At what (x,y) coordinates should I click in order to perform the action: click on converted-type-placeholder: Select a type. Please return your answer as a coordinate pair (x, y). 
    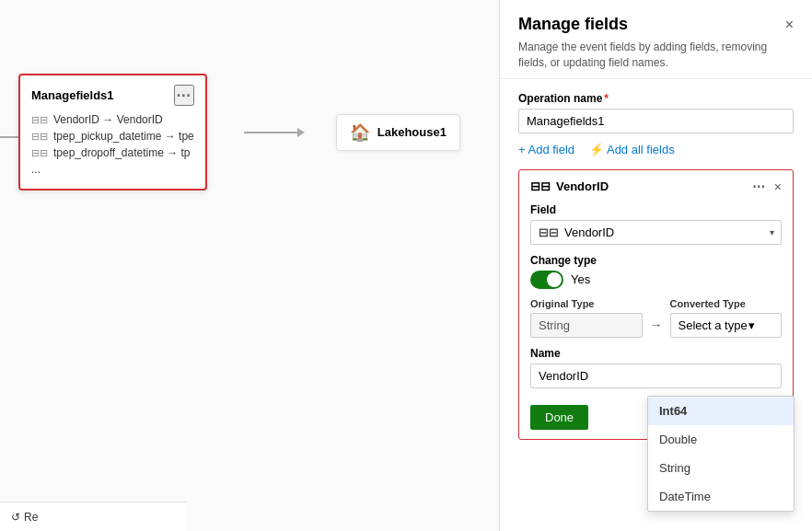
    Looking at the image, I should click on (713, 326).